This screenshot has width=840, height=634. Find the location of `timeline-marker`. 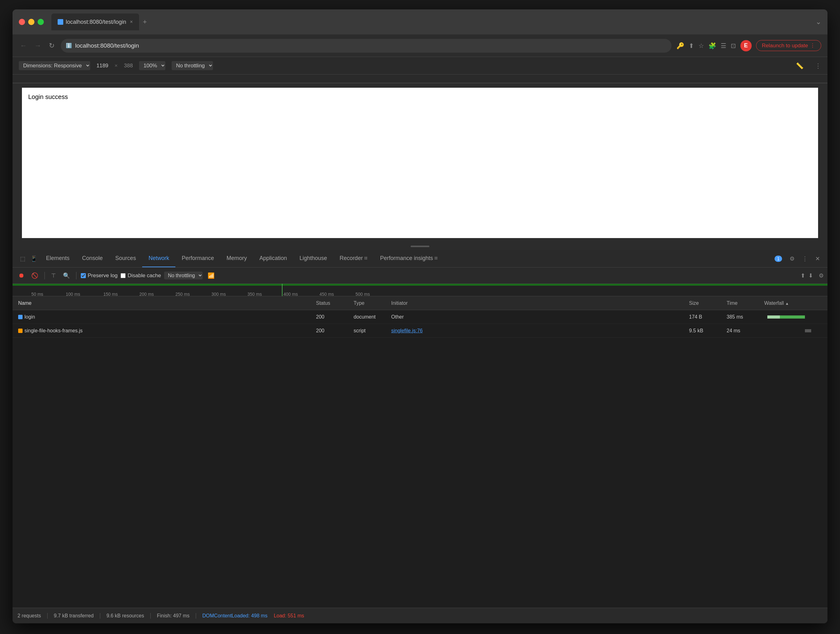

timeline-marker is located at coordinates (282, 290).